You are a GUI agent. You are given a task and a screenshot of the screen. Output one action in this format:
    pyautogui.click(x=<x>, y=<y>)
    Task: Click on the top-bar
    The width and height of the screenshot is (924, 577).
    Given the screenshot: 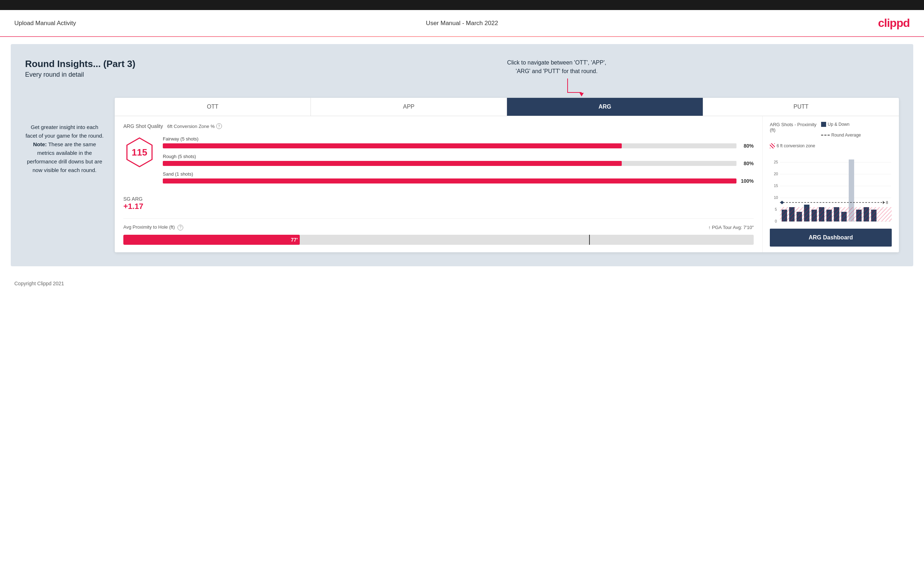 What is the action you would take?
    pyautogui.click(x=462, y=5)
    